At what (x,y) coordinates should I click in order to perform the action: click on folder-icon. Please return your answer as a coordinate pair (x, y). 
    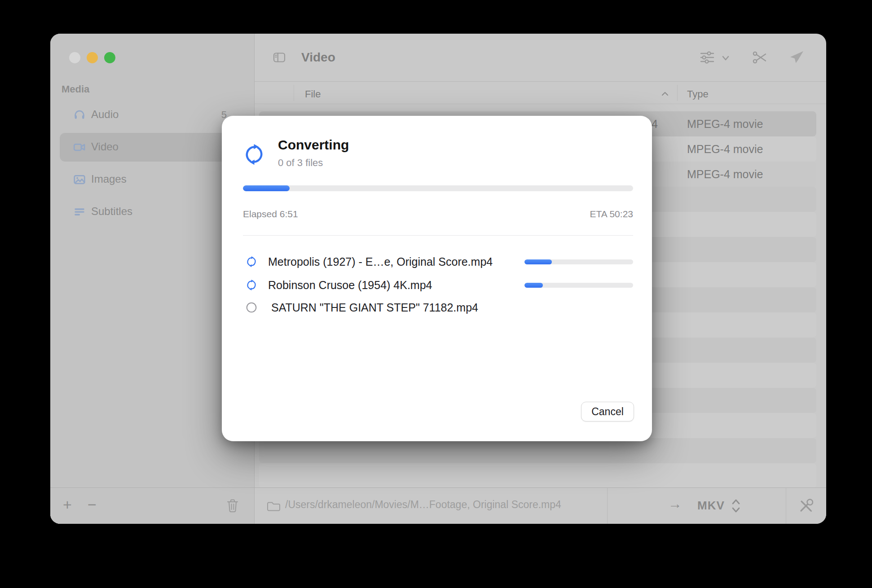
    Looking at the image, I should click on (274, 506).